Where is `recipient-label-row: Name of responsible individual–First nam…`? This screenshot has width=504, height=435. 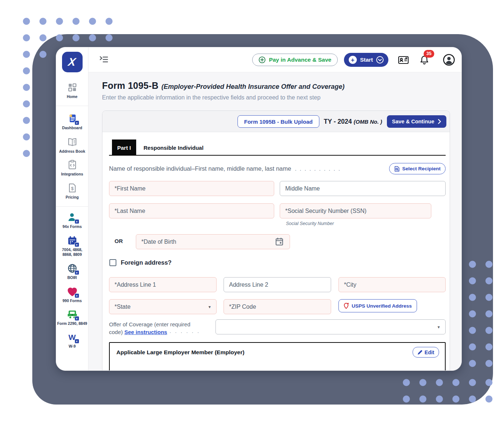
recipient-label-row: Name of responsible individual–First nam… is located at coordinates (249, 169).